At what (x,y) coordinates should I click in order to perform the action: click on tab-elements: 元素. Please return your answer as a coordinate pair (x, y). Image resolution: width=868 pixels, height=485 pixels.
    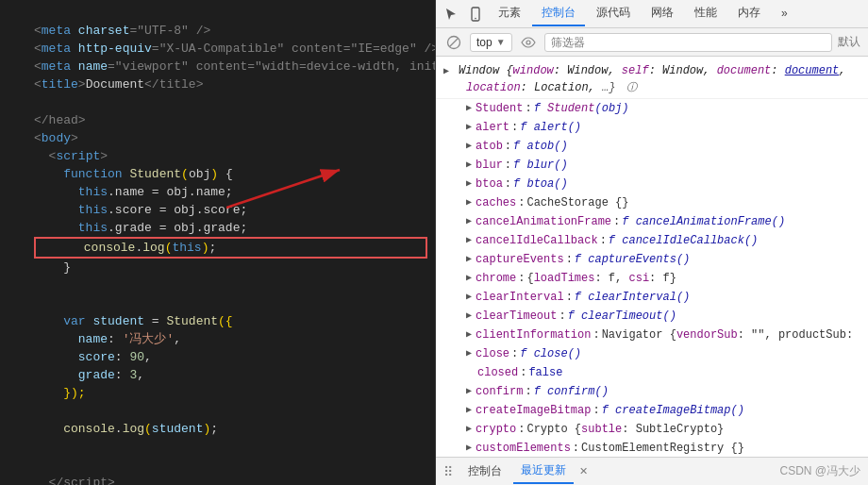
    Looking at the image, I should click on (509, 13).